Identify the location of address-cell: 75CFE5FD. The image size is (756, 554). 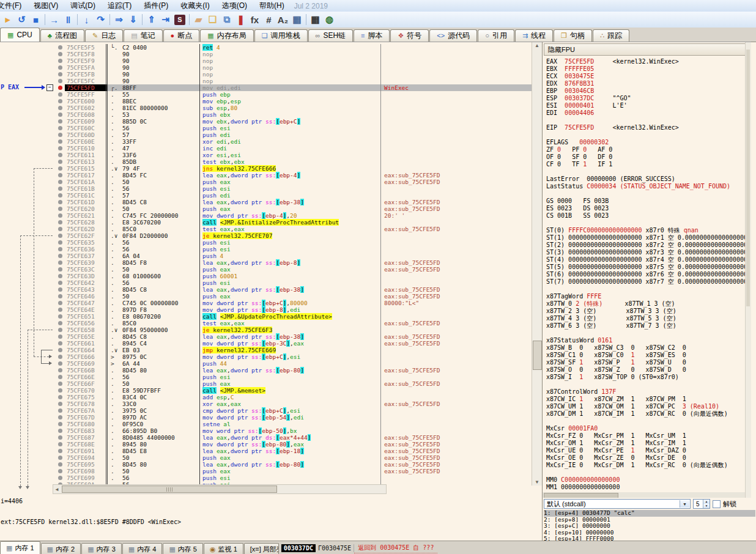
(86, 88).